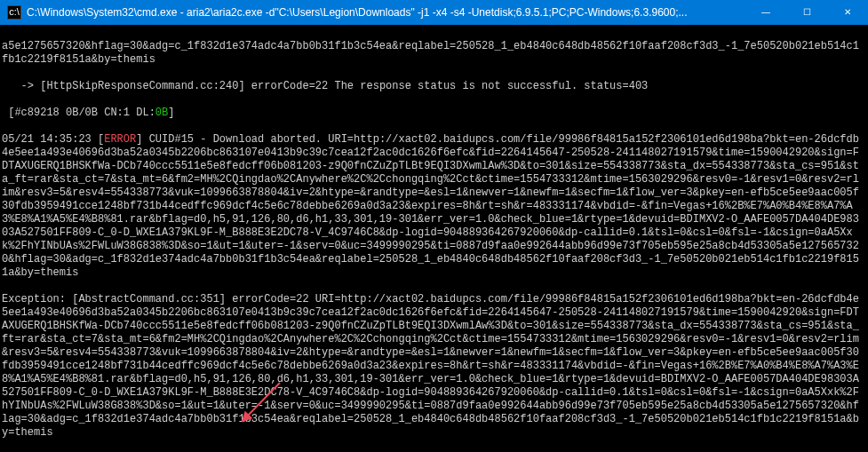 The height and width of the screenshot is (452, 868). I want to click on error-tag: ERROR, so click(120, 139).